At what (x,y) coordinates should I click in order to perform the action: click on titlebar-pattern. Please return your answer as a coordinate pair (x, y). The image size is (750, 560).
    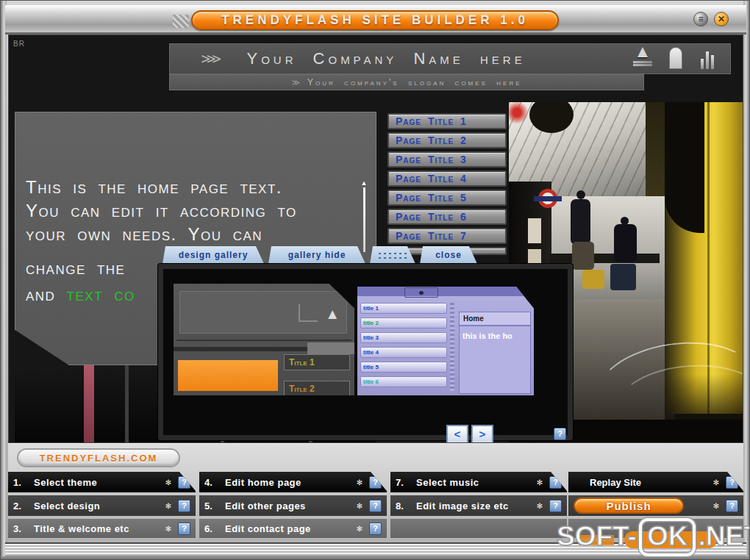
    Looking at the image, I should click on (181, 21).